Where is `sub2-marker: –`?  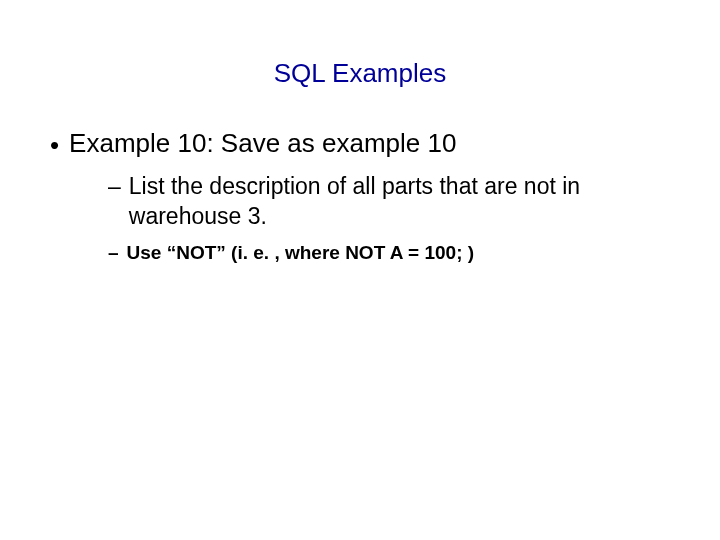 sub2-marker: – is located at coordinates (114, 253).